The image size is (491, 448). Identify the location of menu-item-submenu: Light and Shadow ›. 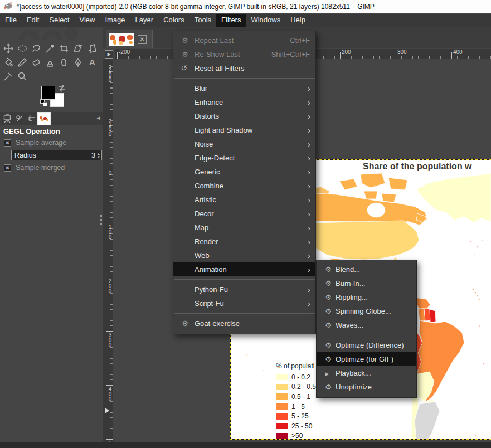
(244, 130).